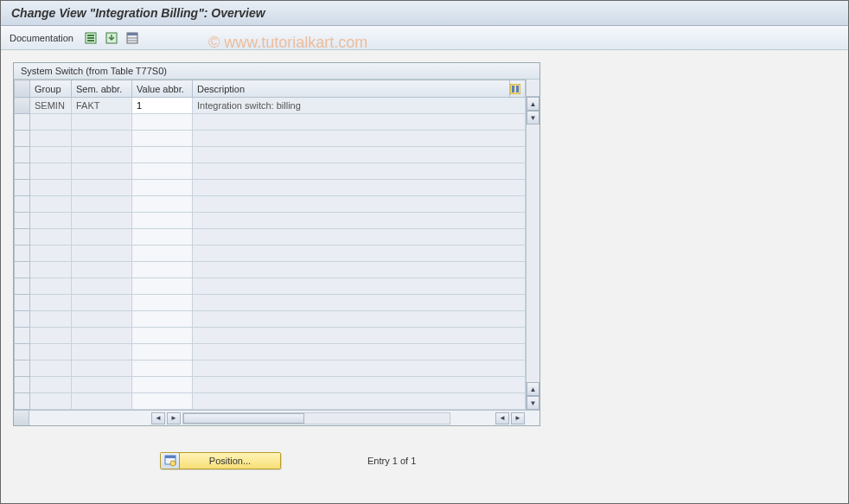 The width and height of the screenshot is (849, 504). Describe the element at coordinates (498, 461) in the screenshot. I see `footer-row: Position... Entry 1 of 1` at that location.